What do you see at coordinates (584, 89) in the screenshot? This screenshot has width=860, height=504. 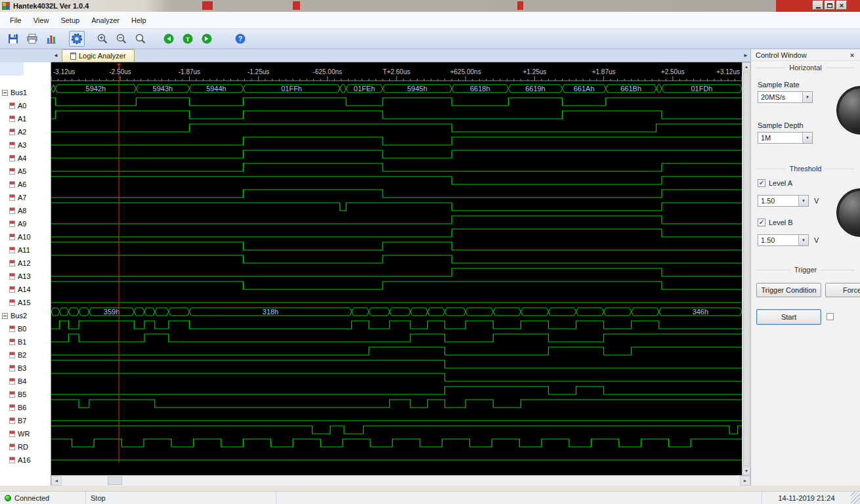 I see `bus-value-label: 661Ah` at bounding box center [584, 89].